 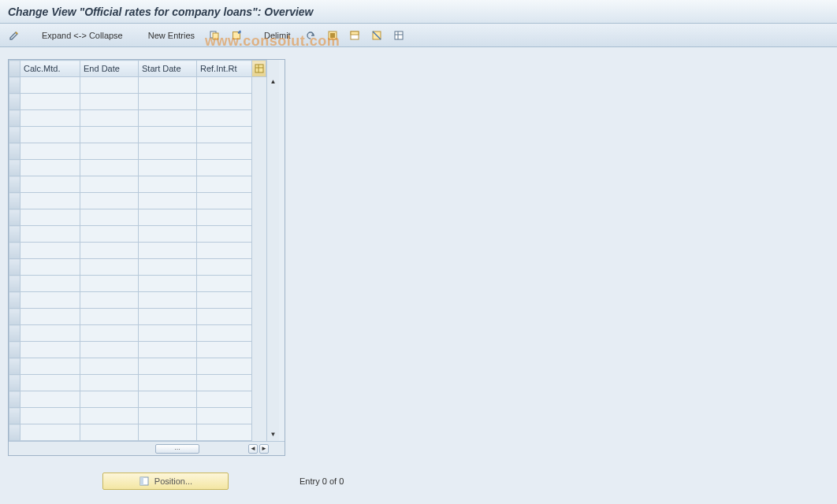 What do you see at coordinates (355, 35) in the screenshot?
I see `select-block-icon` at bounding box center [355, 35].